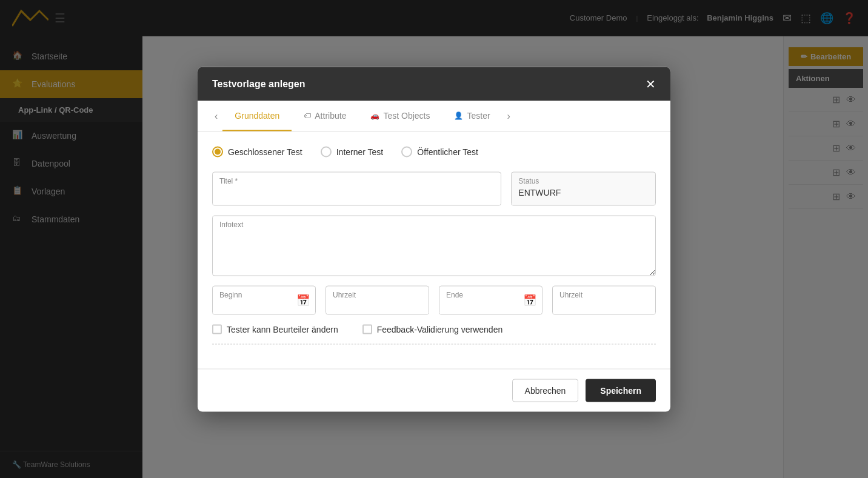  What do you see at coordinates (491, 300) in the screenshot?
I see `ende-group: Ende 📅` at bounding box center [491, 300].